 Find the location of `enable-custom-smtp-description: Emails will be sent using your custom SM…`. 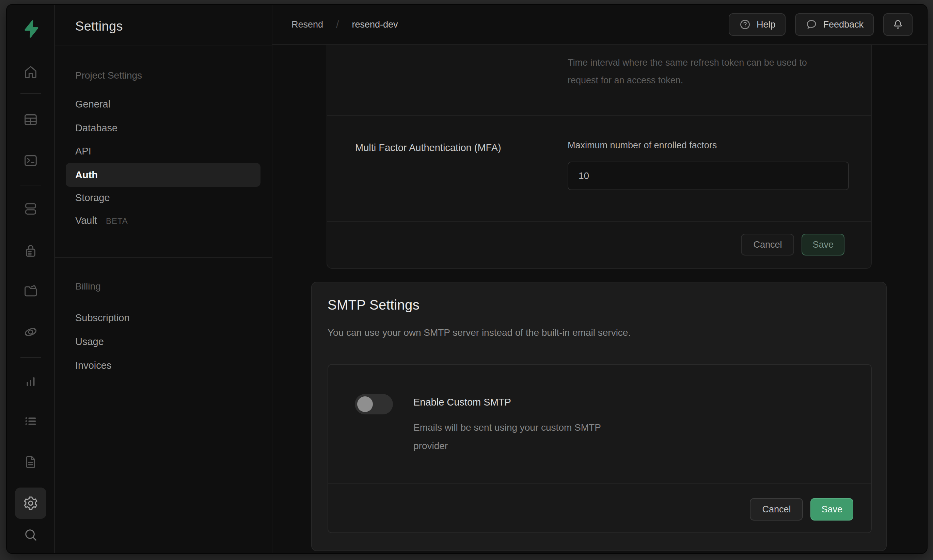

enable-custom-smtp-description: Emails will be sent using your custom SM… is located at coordinates (519, 437).